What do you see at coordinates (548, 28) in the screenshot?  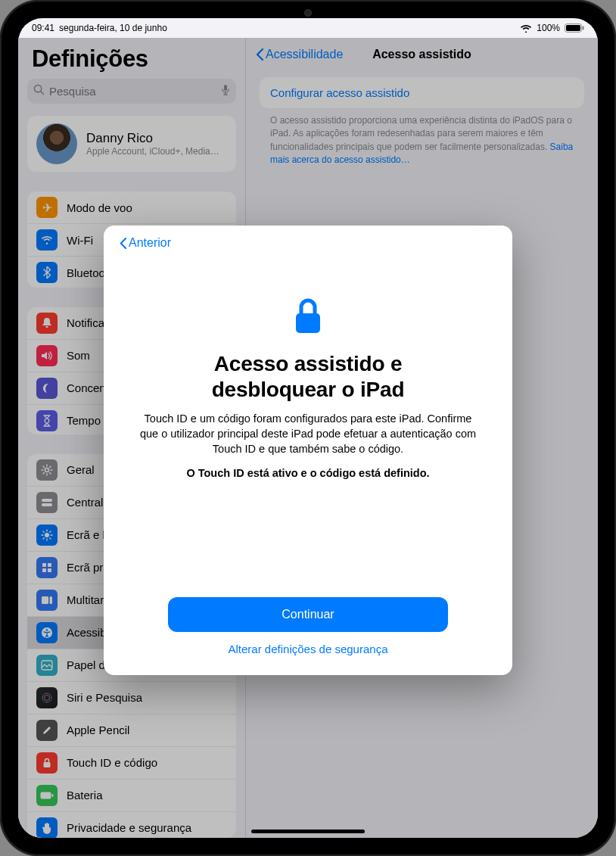 I see `battery-percent: 100%` at bounding box center [548, 28].